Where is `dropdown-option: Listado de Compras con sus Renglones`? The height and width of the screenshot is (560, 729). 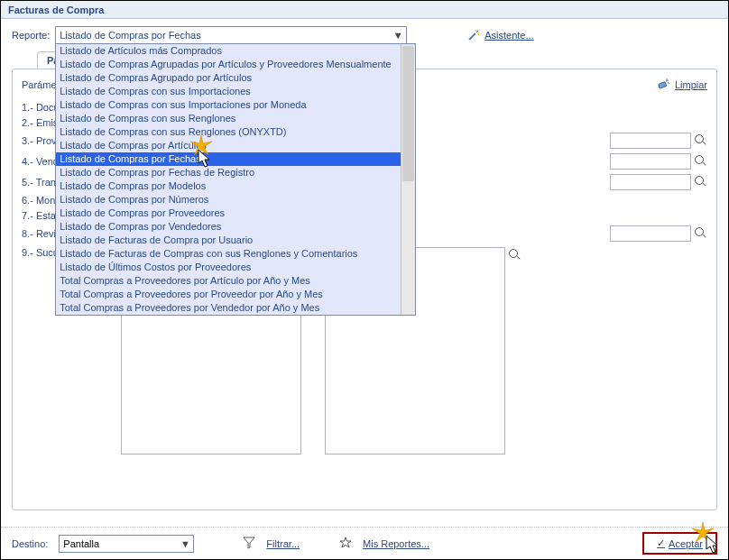 dropdown-option: Listado de Compras con sus Renglones is located at coordinates (228, 119).